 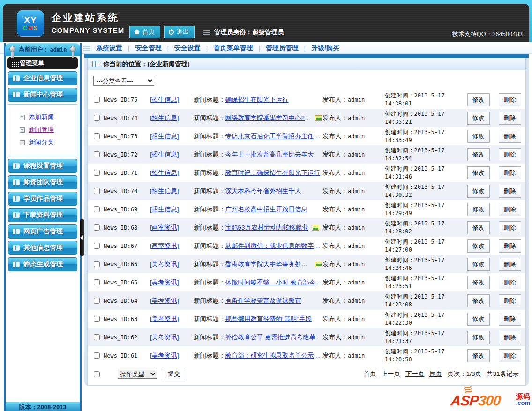 I want to click on news-title-link: 宝鸡63万农村劳动力转移就业, so click(x=267, y=228).